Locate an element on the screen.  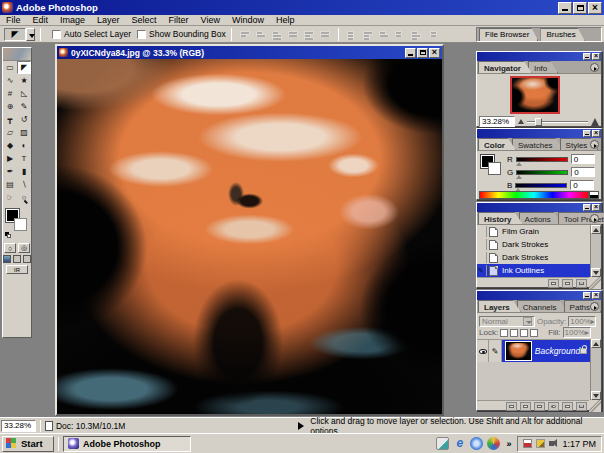
status-zoom-field: 33.28% is located at coordinates (18, 426).